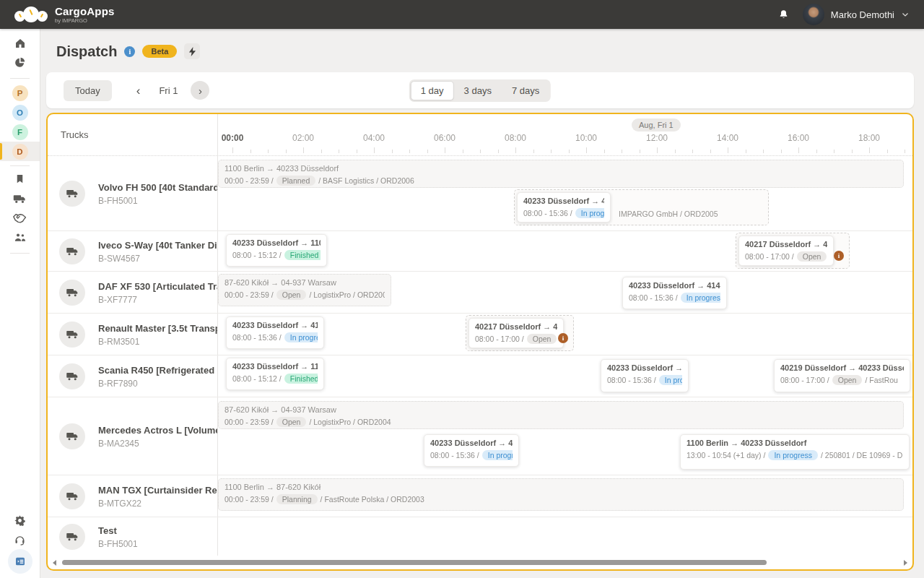  Describe the element at coordinates (561, 499) in the screenshot. I see `schedule-label: 00:00 - 23:59 /Planning/ FastRoute Polsk…` at that location.